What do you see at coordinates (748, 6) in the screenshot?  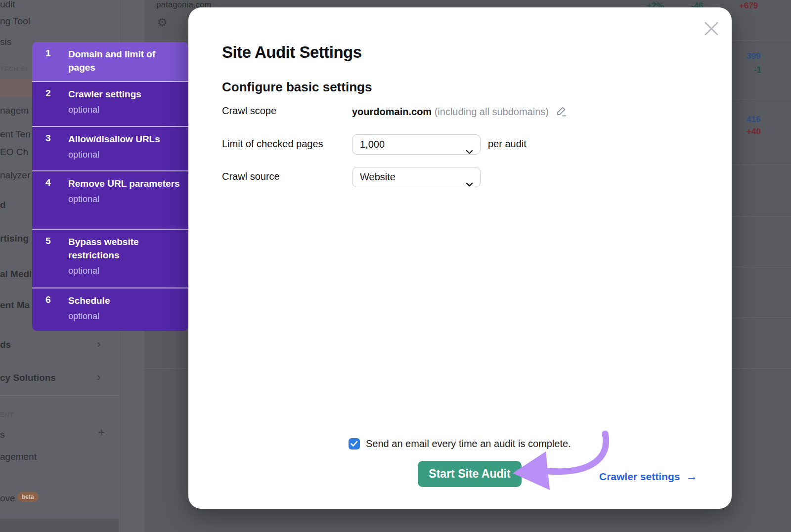 I see `metric-value: +679` at bounding box center [748, 6].